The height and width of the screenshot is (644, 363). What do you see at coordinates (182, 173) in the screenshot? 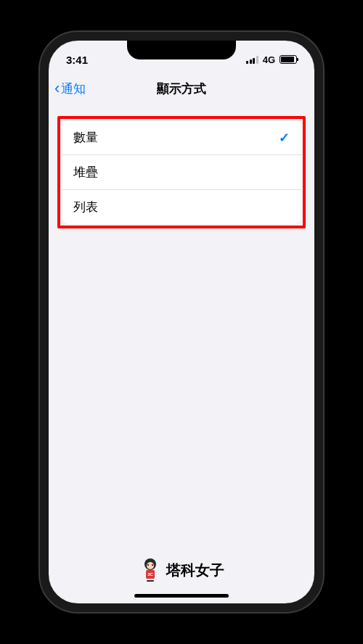
I see `options-list: 數量 ✓ 堆疊 列表` at bounding box center [182, 173].